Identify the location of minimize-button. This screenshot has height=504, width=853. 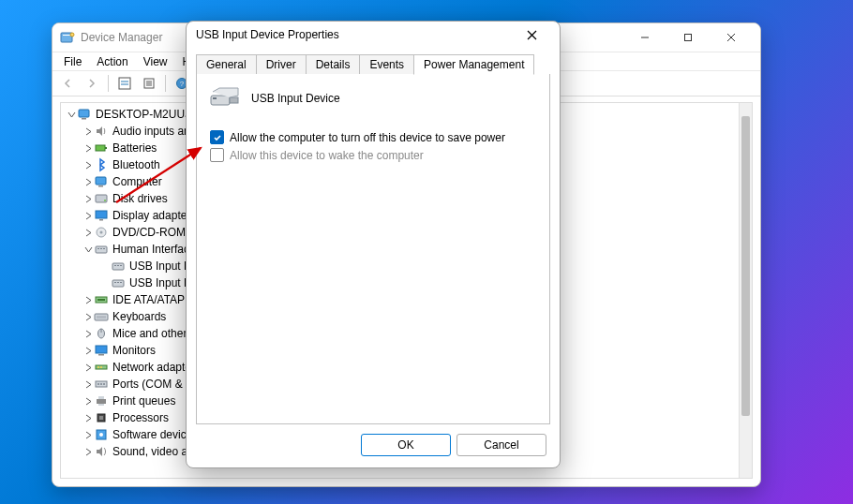
(645, 37).